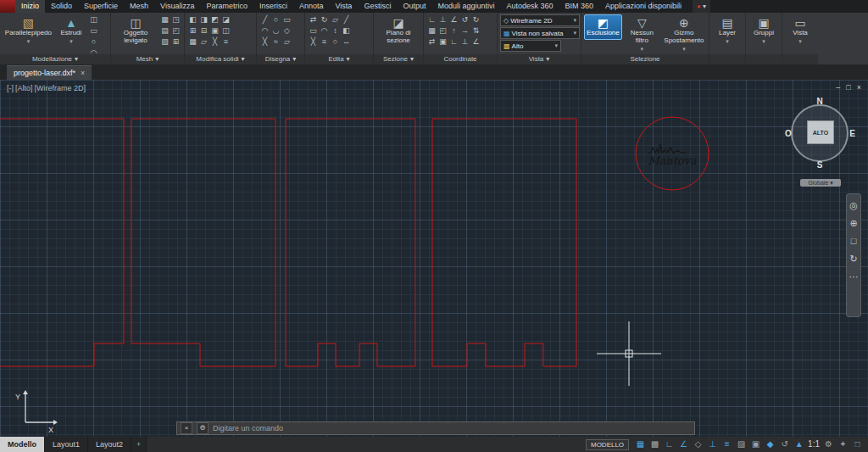 The height and width of the screenshot is (452, 868). What do you see at coordinates (377, 7) in the screenshot?
I see `ribbon-tab-gestisci: Gestisci` at bounding box center [377, 7].